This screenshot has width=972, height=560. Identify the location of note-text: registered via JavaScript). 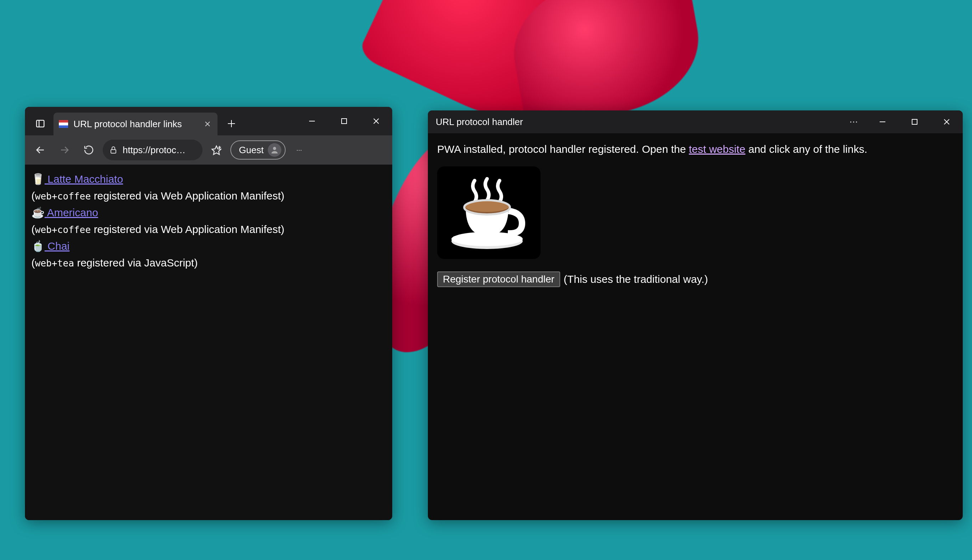
(136, 263).